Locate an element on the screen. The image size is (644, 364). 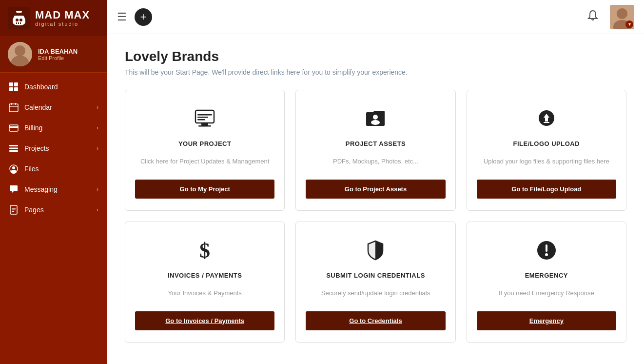
messaging-icon is located at coordinates (14, 189).